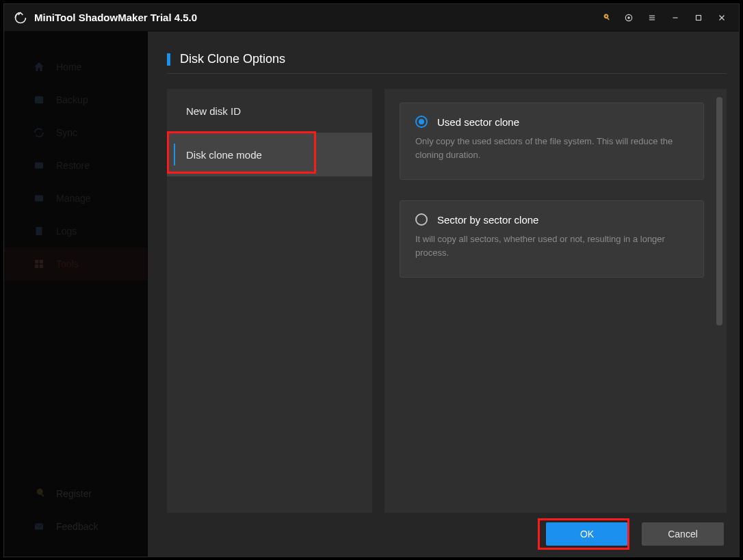 Image resolution: width=743 pixels, height=560 pixels. I want to click on disk-icon, so click(629, 18).